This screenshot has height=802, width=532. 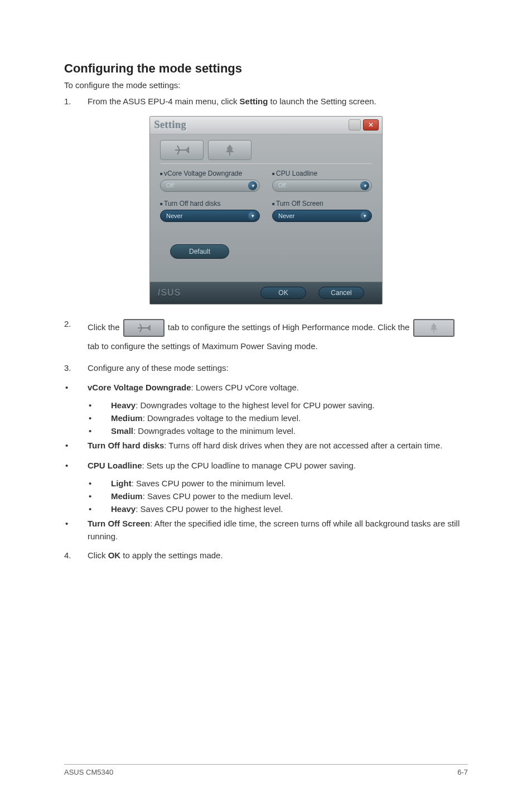 What do you see at coordinates (266, 555) in the screenshot?
I see `step-4: 4. Click OK to apply the settings made.` at bounding box center [266, 555].